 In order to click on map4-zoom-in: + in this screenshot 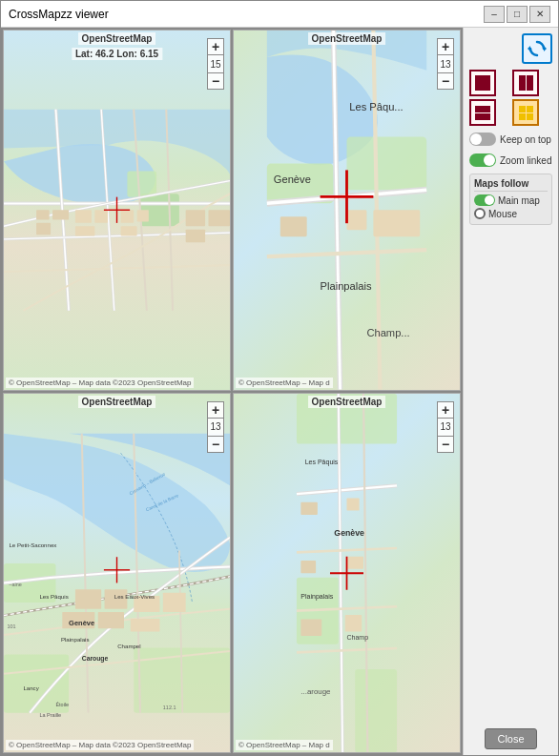, I will do `click(445, 410)`.